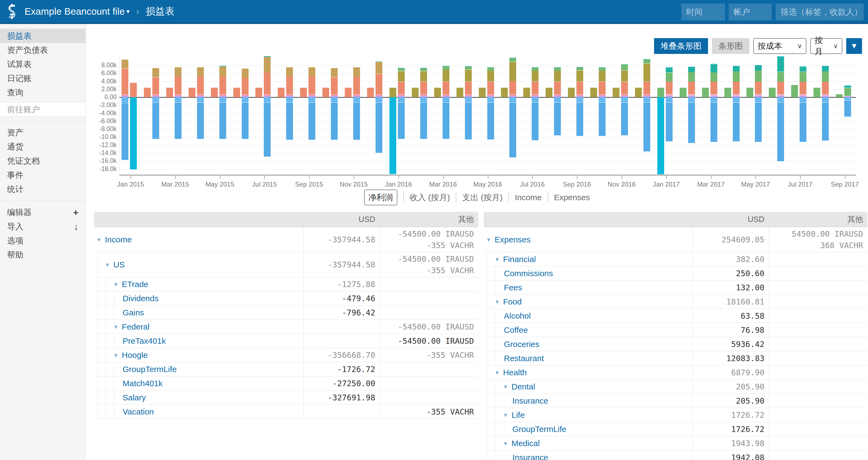 Image resolution: width=868 pixels, height=460 pixels. I want to click on bar-Sep-2016-b, so click(580, 115).